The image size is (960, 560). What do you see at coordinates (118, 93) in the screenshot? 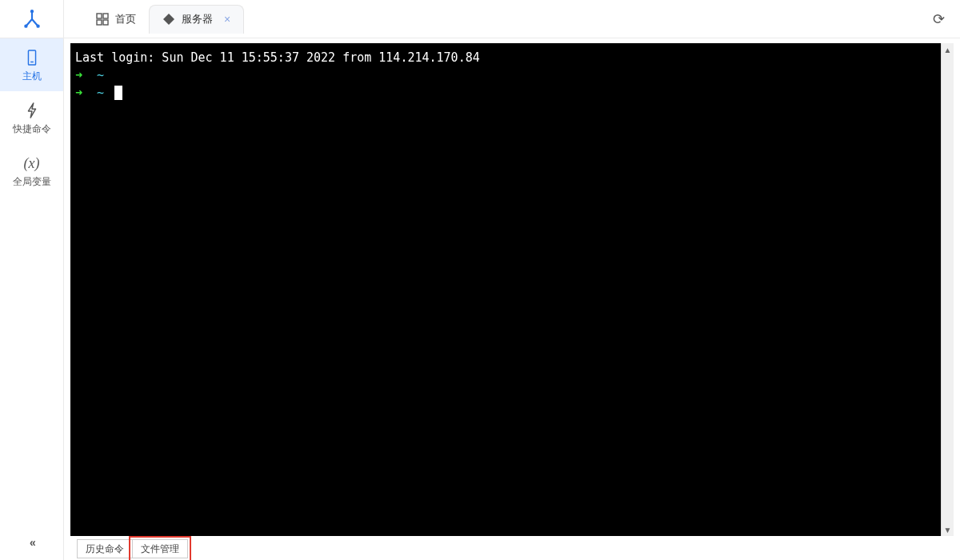
I see `terminal-cursor` at bounding box center [118, 93].